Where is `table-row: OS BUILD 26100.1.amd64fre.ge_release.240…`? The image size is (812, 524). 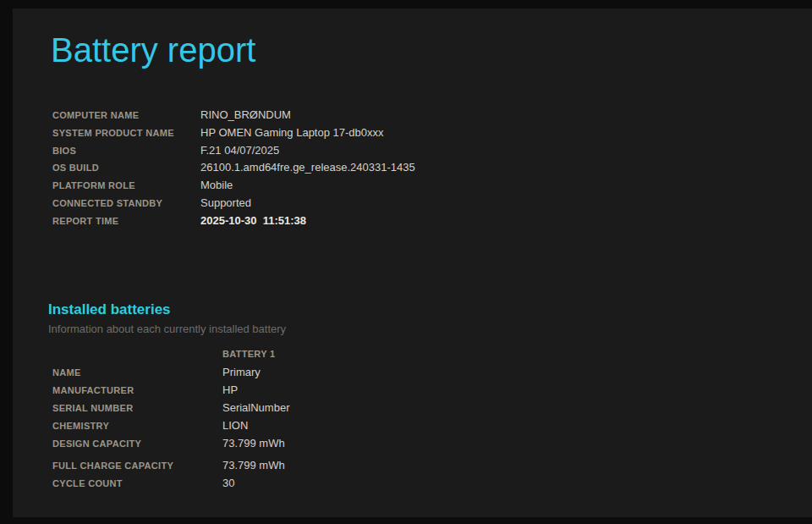
table-row: OS BUILD 26100.1.amd64fre.ge_release.240… is located at coordinates (432, 169).